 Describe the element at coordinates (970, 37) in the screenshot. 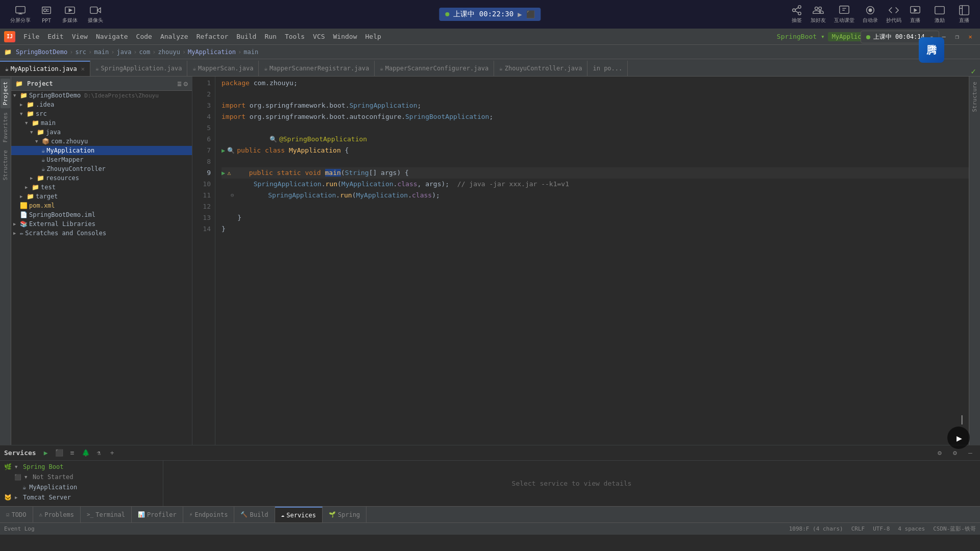

I see `window-close: ✕` at that location.